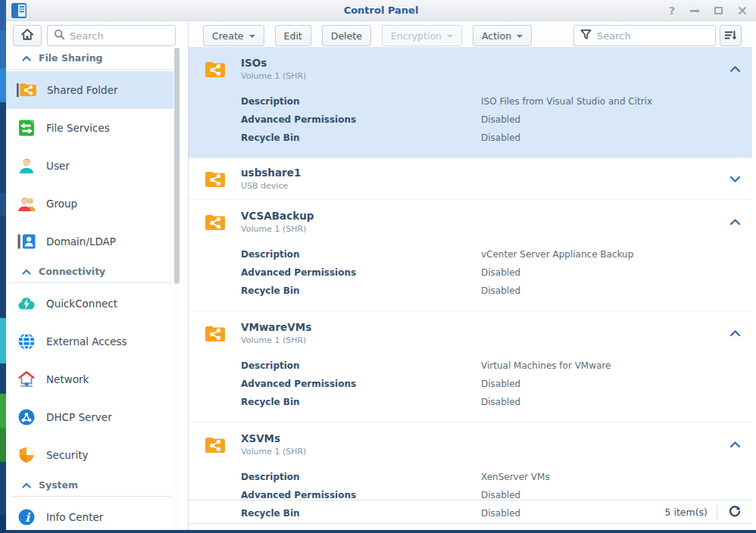  I want to click on section-label: System, so click(58, 485).